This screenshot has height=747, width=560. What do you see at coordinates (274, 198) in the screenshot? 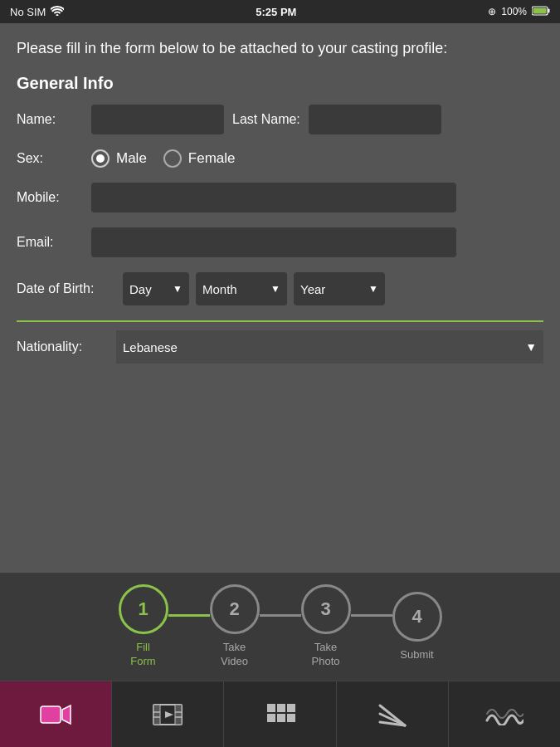
I see `mobile-input` at bounding box center [274, 198].